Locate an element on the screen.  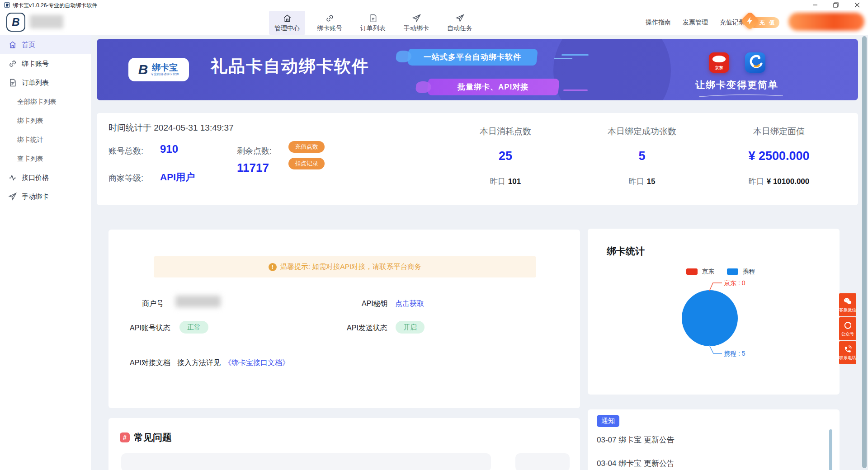
pulse-icon is located at coordinates (13, 178).